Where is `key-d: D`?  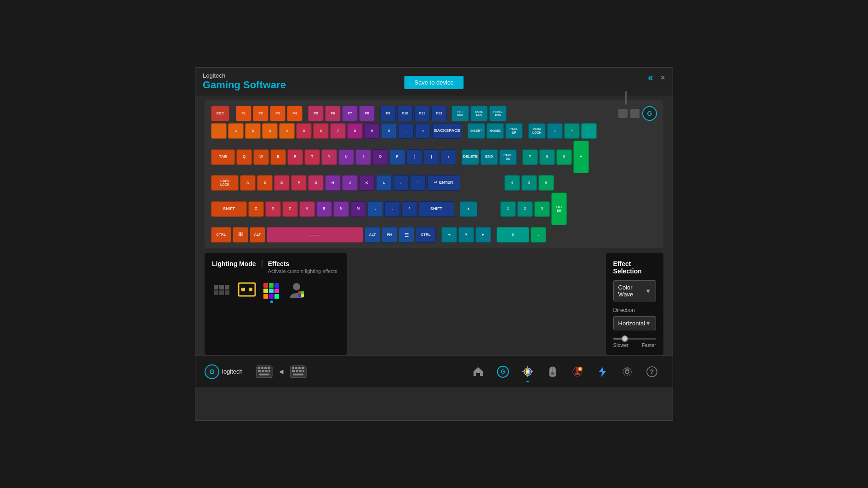
key-d: D is located at coordinates (282, 183).